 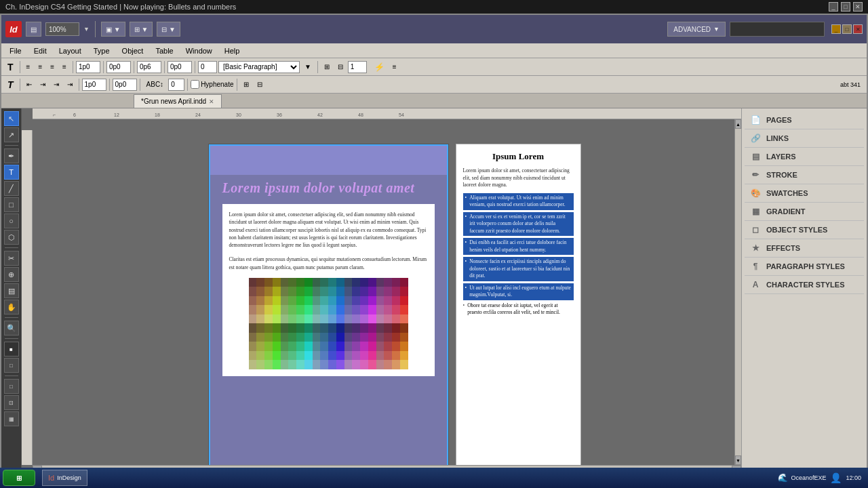 I want to click on grid-btn1: ⊞, so click(x=246, y=85).